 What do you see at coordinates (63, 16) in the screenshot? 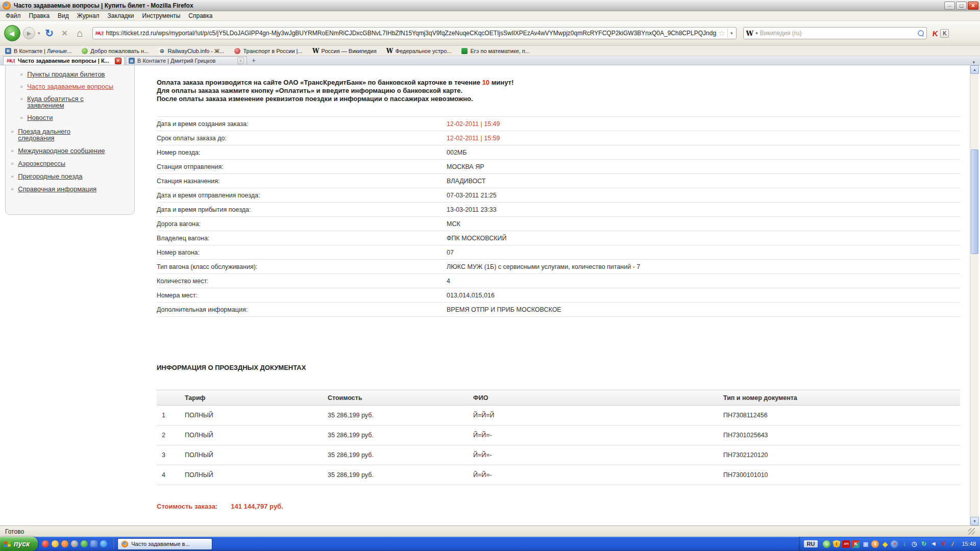
I see `menu-view: Вид` at bounding box center [63, 16].